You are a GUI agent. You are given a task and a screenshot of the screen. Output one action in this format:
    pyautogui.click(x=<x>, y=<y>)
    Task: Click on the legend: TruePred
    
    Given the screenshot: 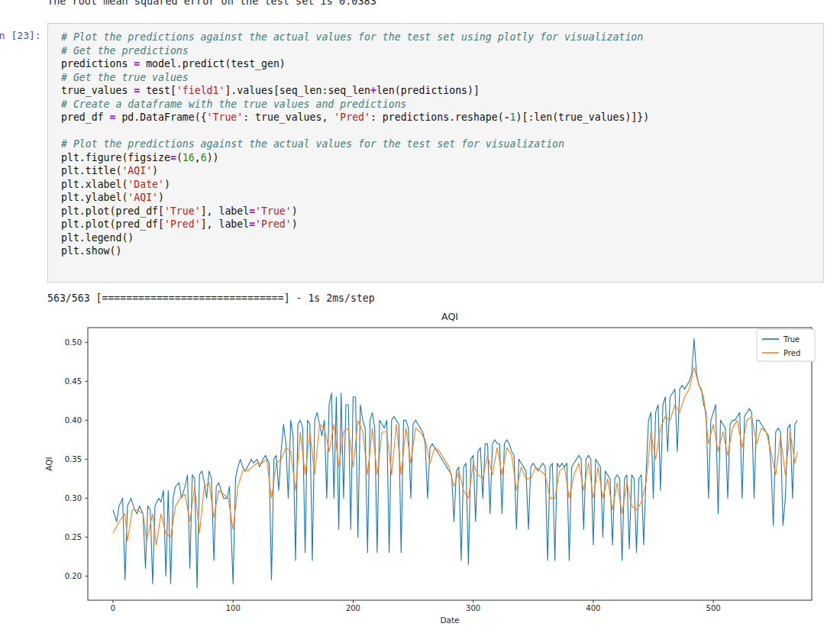 What is the action you would take?
    pyautogui.click(x=786, y=345)
    